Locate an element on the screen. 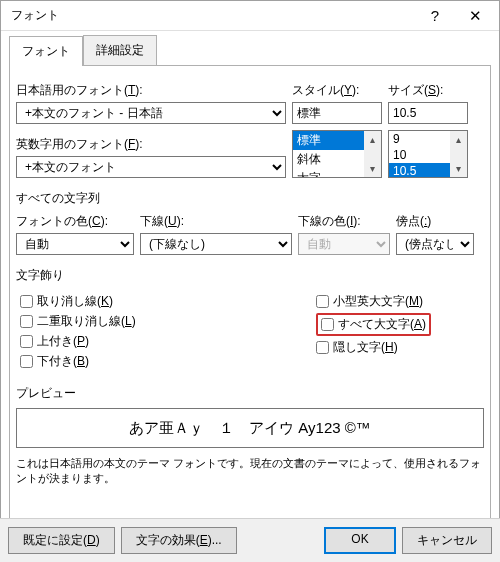 Image resolution: width=500 pixels, height=562 pixels. titlebar: フォント ? ✕ is located at coordinates (250, 16).